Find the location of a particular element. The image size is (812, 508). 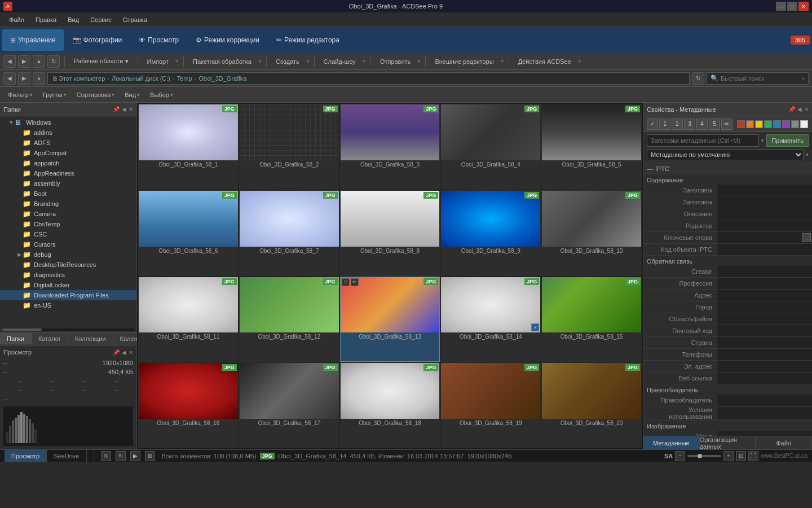

status-slideshow-icon: ▶ is located at coordinates (135, 456).